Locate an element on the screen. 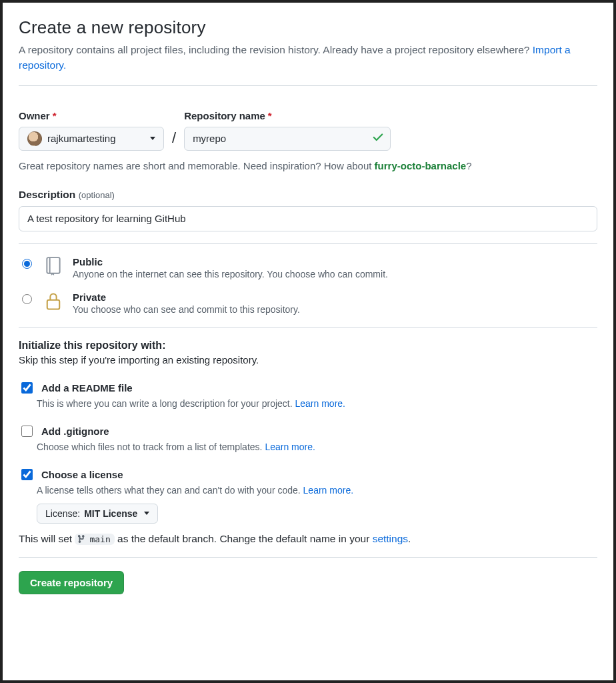  visibility-public-title: Public is located at coordinates (231, 261).